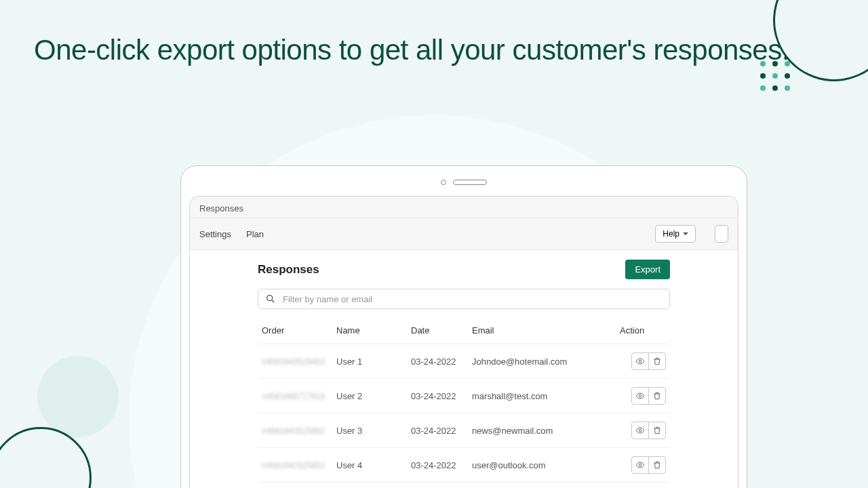 This screenshot has height=488, width=868. I want to click on table-row: #4581843529452User 103-24-2022Johndoe@ho…, so click(464, 362).